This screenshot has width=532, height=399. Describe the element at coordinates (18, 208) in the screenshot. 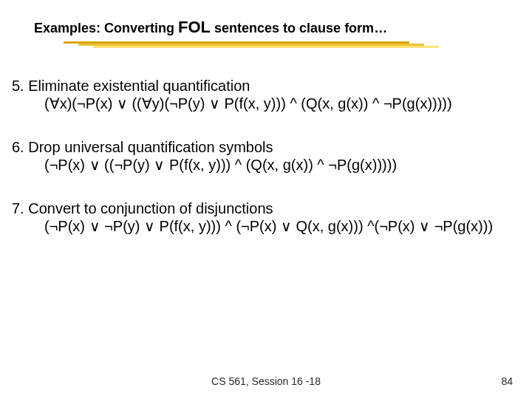

I see `item-number: 7.` at that location.